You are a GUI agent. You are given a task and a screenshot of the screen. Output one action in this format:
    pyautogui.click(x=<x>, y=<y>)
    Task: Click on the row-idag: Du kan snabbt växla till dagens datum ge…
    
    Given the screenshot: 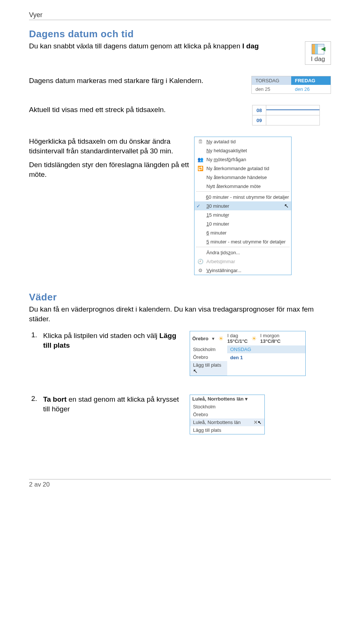 What is the action you would take?
    pyautogui.click(x=180, y=53)
    